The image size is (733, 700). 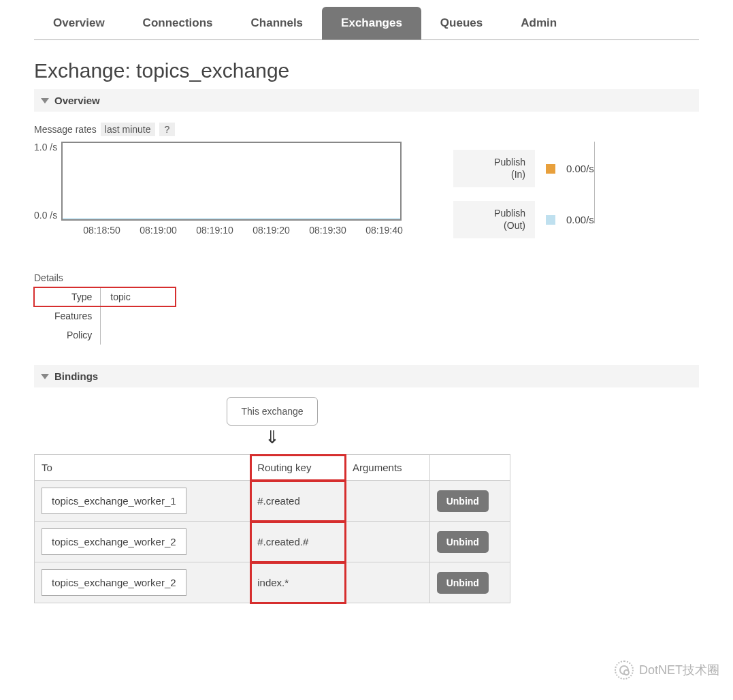 What do you see at coordinates (298, 468) in the screenshot?
I see `col-routing-key: Routing key` at bounding box center [298, 468].